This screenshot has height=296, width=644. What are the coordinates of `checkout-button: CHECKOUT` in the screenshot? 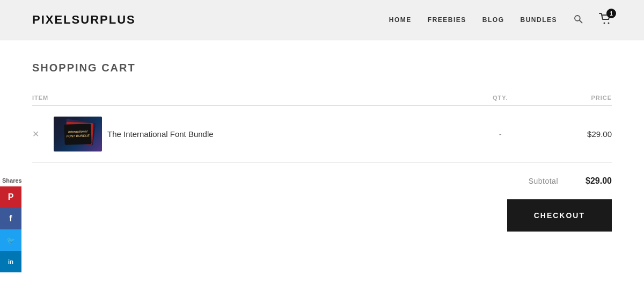 It's located at (559, 215).